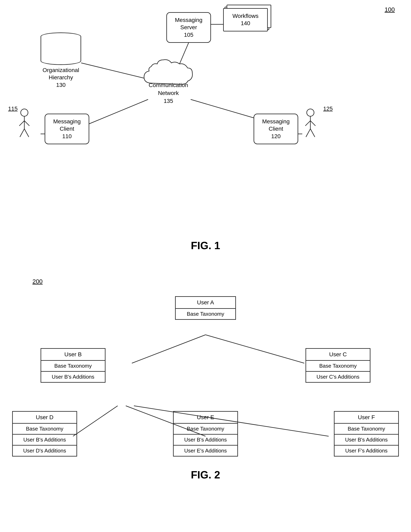 The height and width of the screenshot is (532, 411). Describe the element at coordinates (61, 77) in the screenshot. I see `org-hierarchy-label: Organizational Hierarchy 130` at that location.